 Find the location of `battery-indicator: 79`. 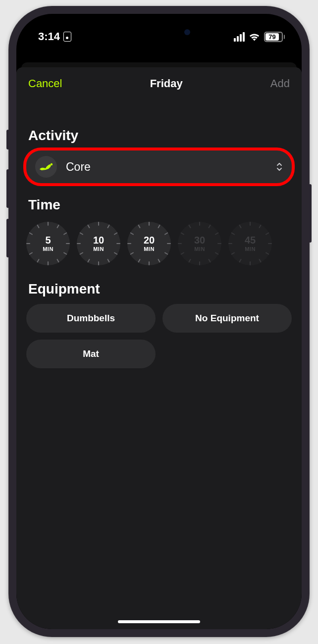

battery-indicator: 79 is located at coordinates (274, 37).